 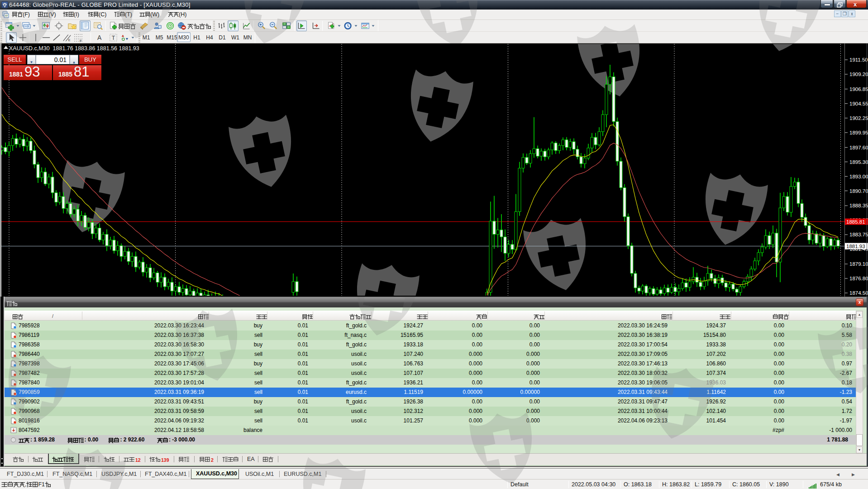 What do you see at coordinates (859, 278) in the screenshot?
I see `svg-text: 1876.80` at bounding box center [859, 278].